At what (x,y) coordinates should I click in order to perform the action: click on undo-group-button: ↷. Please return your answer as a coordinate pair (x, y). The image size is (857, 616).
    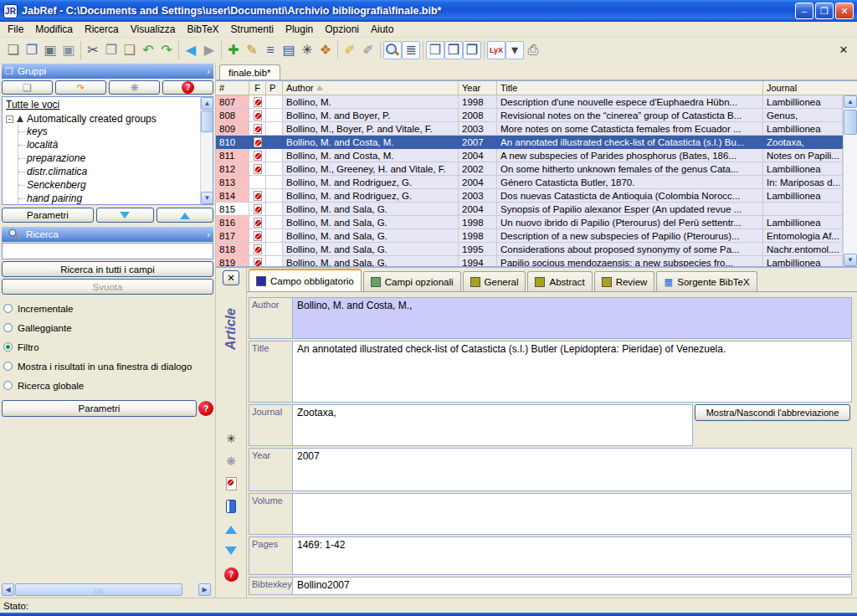
    Looking at the image, I should click on (80, 87).